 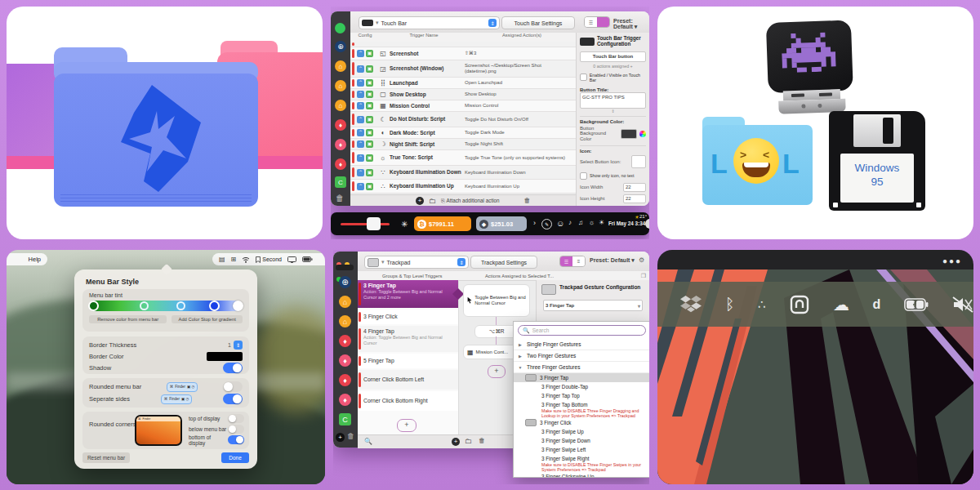 I want to click on cloud-icon: ☁, so click(x=841, y=305).